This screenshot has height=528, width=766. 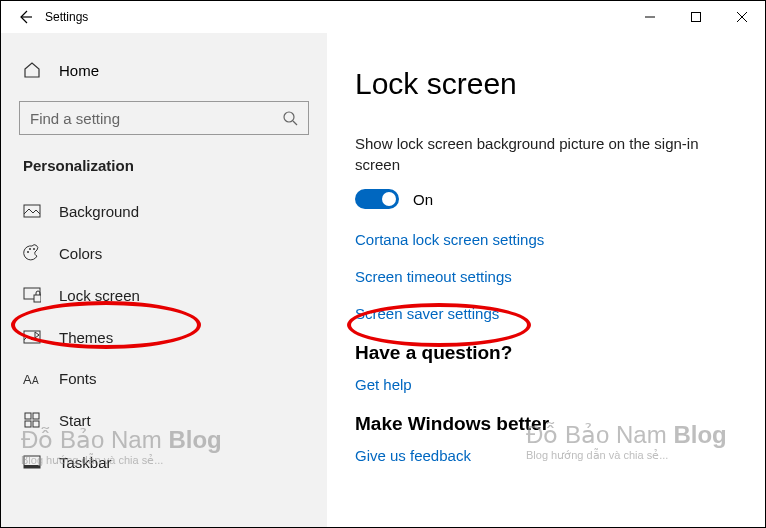 What do you see at coordinates (80, 254) in the screenshot?
I see `sidebar-item-label: Colors` at bounding box center [80, 254].